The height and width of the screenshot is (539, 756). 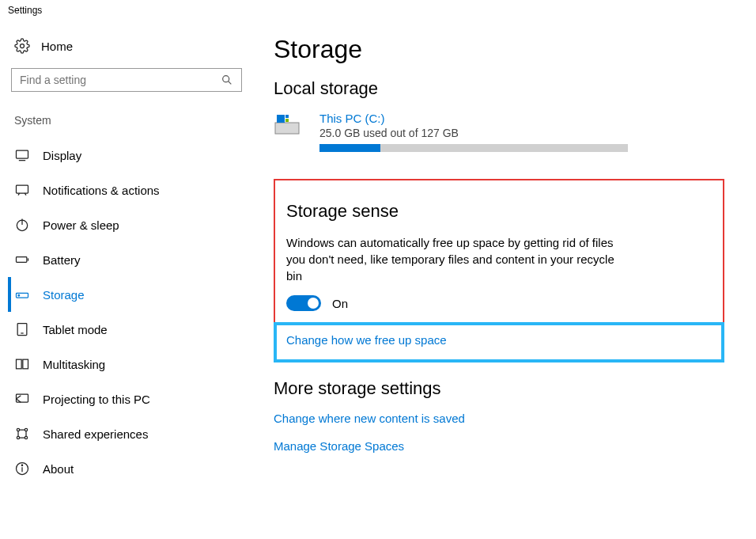 What do you see at coordinates (125, 329) in the screenshot?
I see `sidebar-item-tablet: Tablet mode` at bounding box center [125, 329].